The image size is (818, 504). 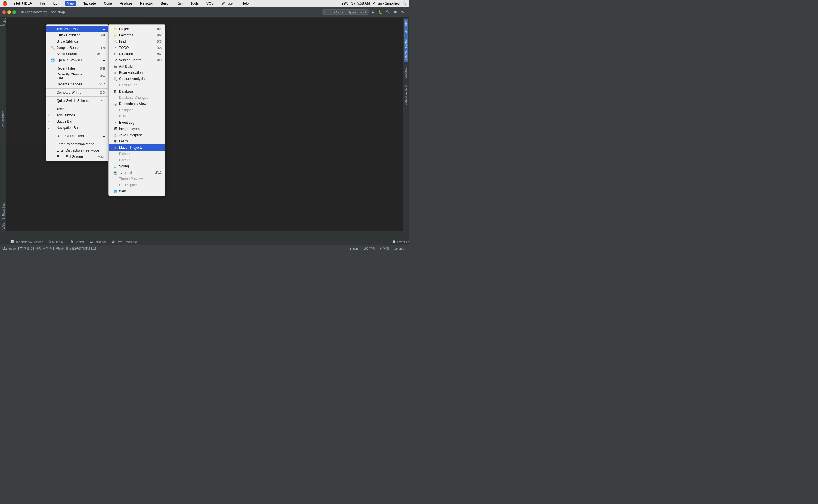 I want to click on menu-item-compare-with: Compare With... ⌘D, so click(x=77, y=93).